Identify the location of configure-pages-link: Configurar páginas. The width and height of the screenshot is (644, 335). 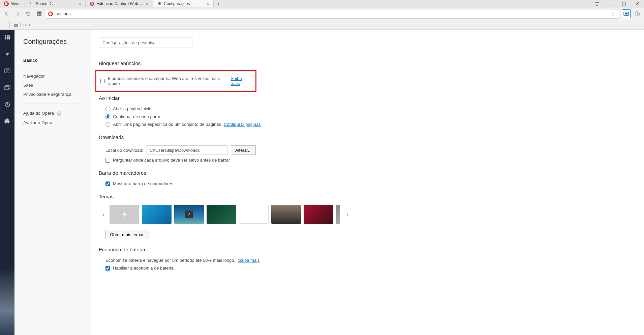
(242, 124).